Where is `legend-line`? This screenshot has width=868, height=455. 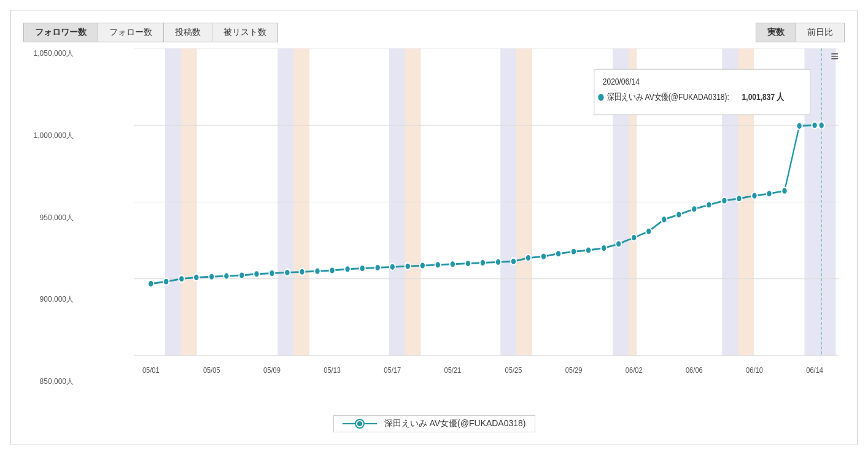
legend-line is located at coordinates (360, 424).